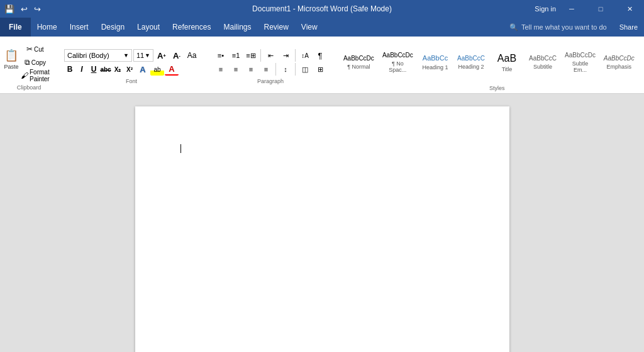 Image resolution: width=644 pixels, height=352 pixels. Describe the element at coordinates (251, 55) in the screenshot. I see `multilevel-button: ≡⊞` at that location.